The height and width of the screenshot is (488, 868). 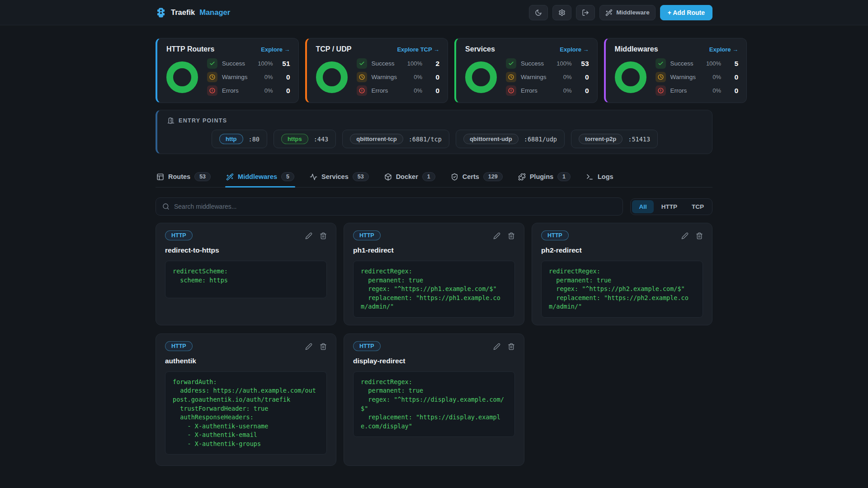 What do you see at coordinates (562, 13) in the screenshot?
I see `settings-button` at bounding box center [562, 13].